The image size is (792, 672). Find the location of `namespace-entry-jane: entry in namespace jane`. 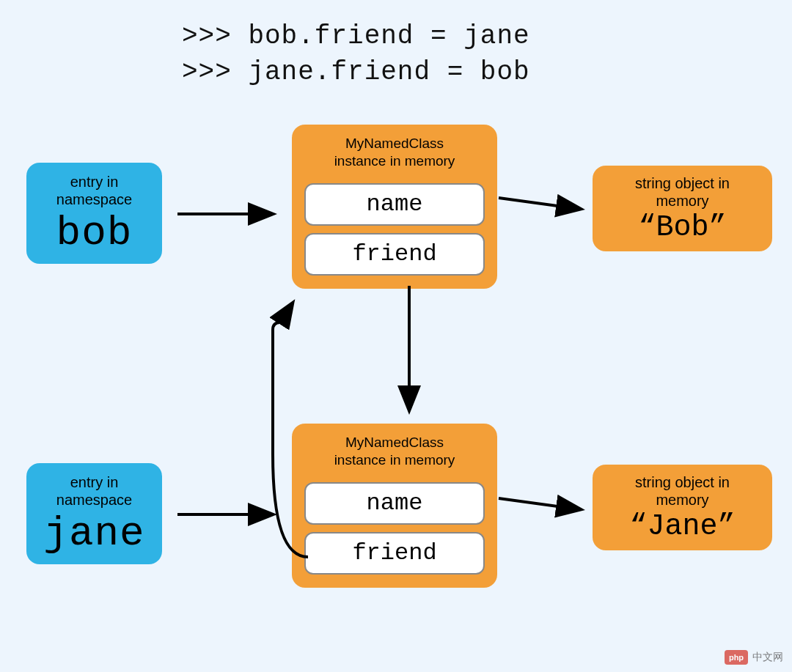

namespace-entry-jane: entry in namespace jane is located at coordinates (94, 514).